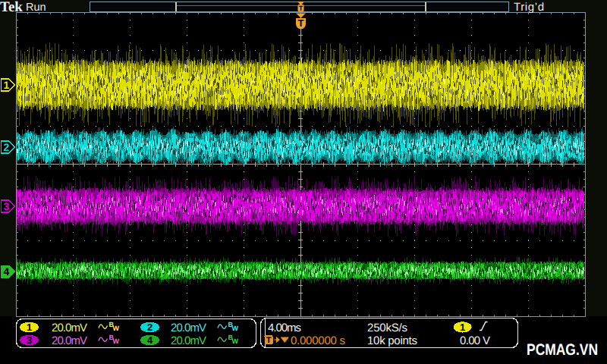 The height and width of the screenshot is (364, 607). What do you see at coordinates (11, 8) in the screenshot?
I see `svg-text: Tek` at bounding box center [11, 8].